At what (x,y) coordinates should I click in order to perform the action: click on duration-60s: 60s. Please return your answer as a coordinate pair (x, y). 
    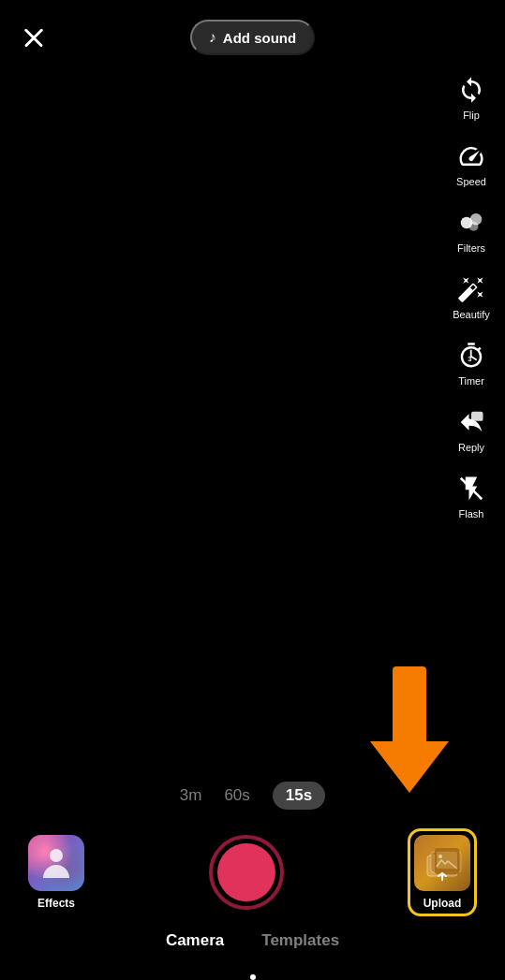
    Looking at the image, I should click on (236, 796).